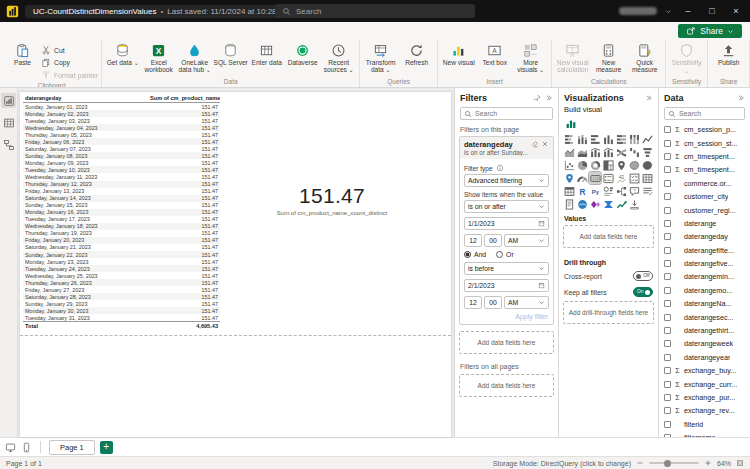 Image resolution: width=750 pixels, height=469 pixels. Describe the element at coordinates (608, 58) in the screenshot. I see `ribbon-button: New measure ⌄` at that location.